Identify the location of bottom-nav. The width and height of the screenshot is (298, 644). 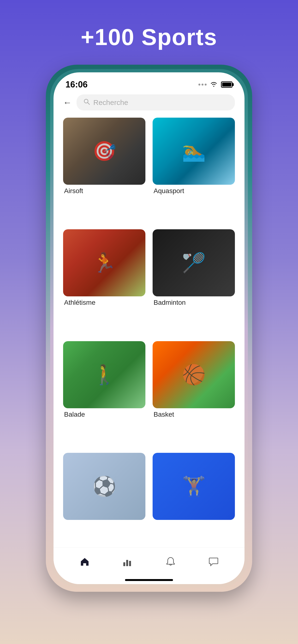
(149, 563).